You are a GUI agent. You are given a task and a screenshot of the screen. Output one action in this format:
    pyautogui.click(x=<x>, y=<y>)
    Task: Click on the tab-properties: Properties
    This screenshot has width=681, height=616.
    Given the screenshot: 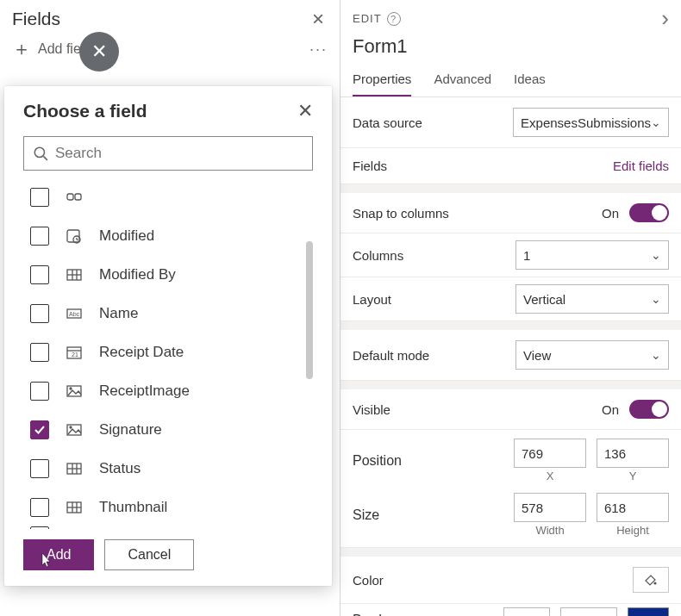 What is the action you would take?
    pyautogui.click(x=382, y=81)
    